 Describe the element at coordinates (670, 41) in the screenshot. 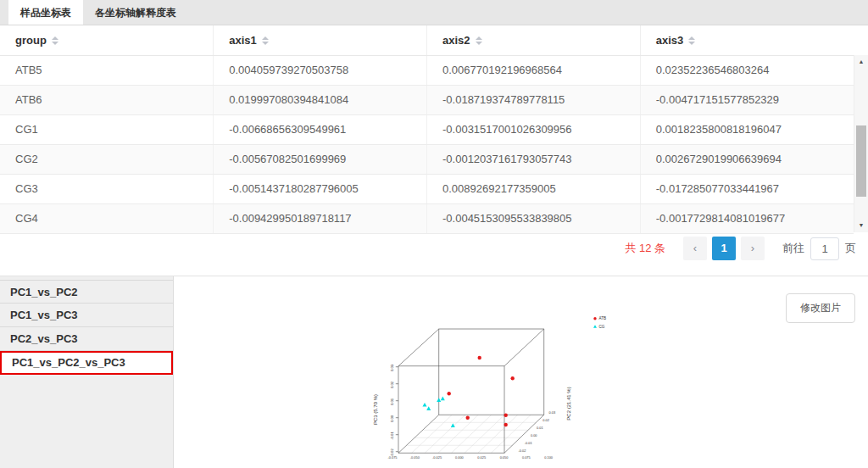

I see `column-label: axis3` at that location.